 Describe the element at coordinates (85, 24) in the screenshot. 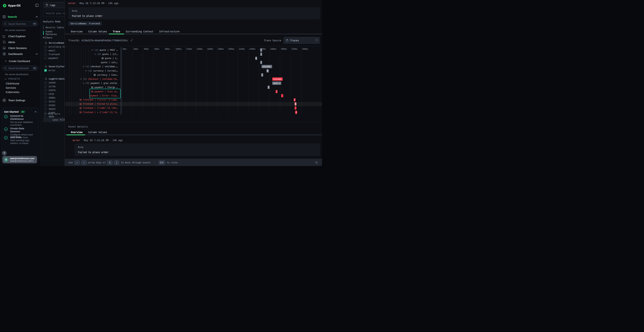

I see `service-name-tag: ServiceName: frontend` at that location.